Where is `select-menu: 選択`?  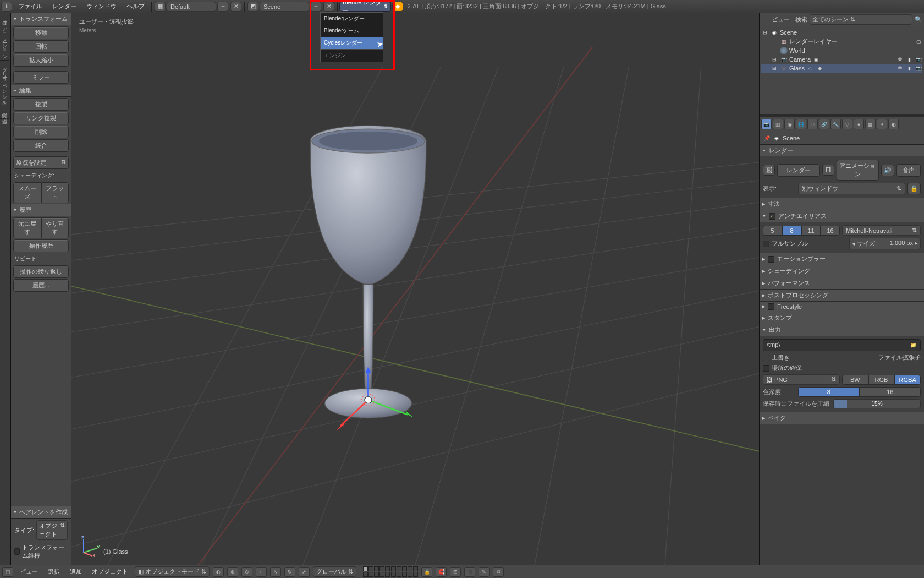 select-menu: 選択 is located at coordinates (54, 571).